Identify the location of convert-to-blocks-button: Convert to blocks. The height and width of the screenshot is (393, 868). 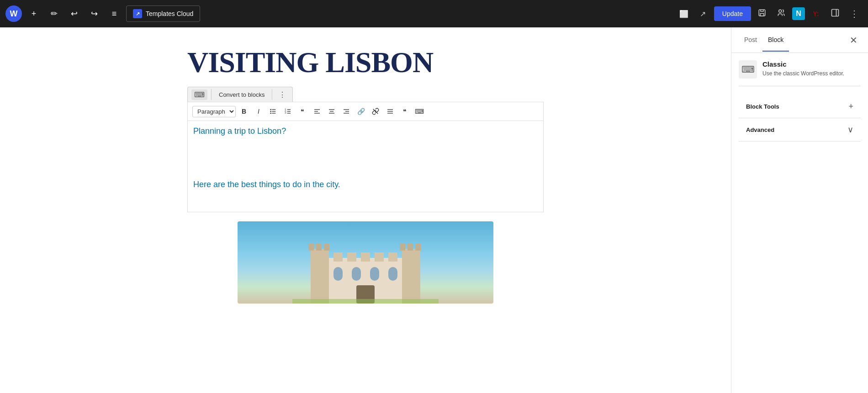
(242, 95).